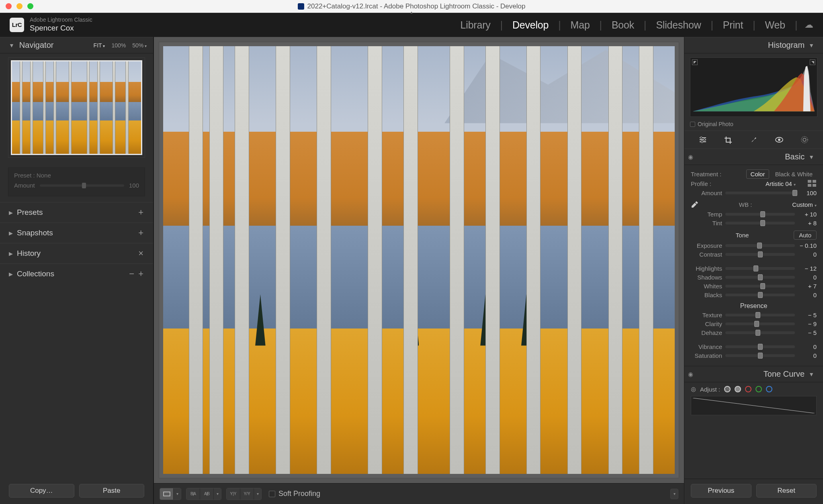 The width and height of the screenshot is (823, 504). Describe the element at coordinates (779, 140) in the screenshot. I see `redeye-tool-icon` at that location.